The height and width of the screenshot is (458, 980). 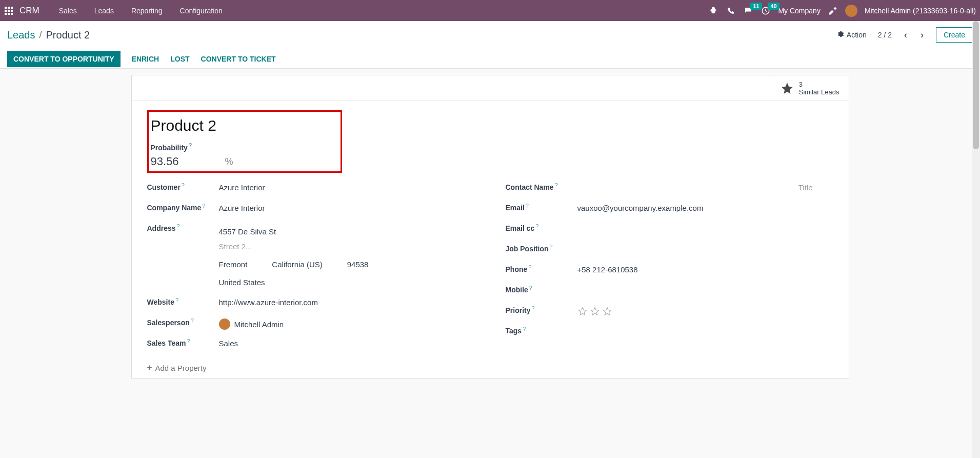 What do you see at coordinates (542, 228) in the screenshot?
I see `email-cc-label: Email cc?` at bounding box center [542, 228].